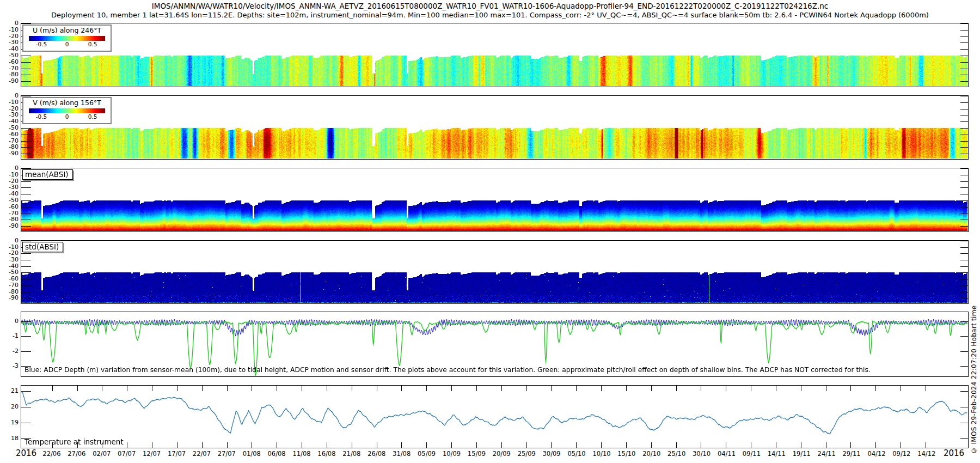 This screenshot has height=463, width=980. I want to click on x-axis-date-label: 14/12, so click(927, 454).